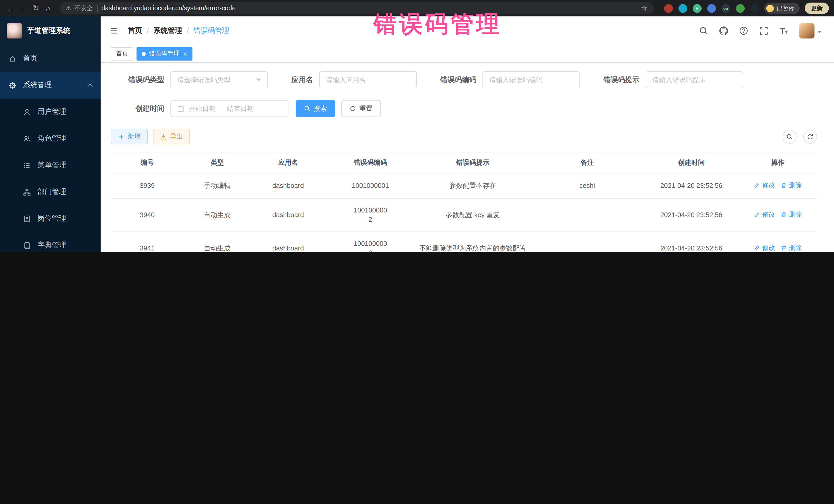  I want to click on badge-icon, so click(27, 219).